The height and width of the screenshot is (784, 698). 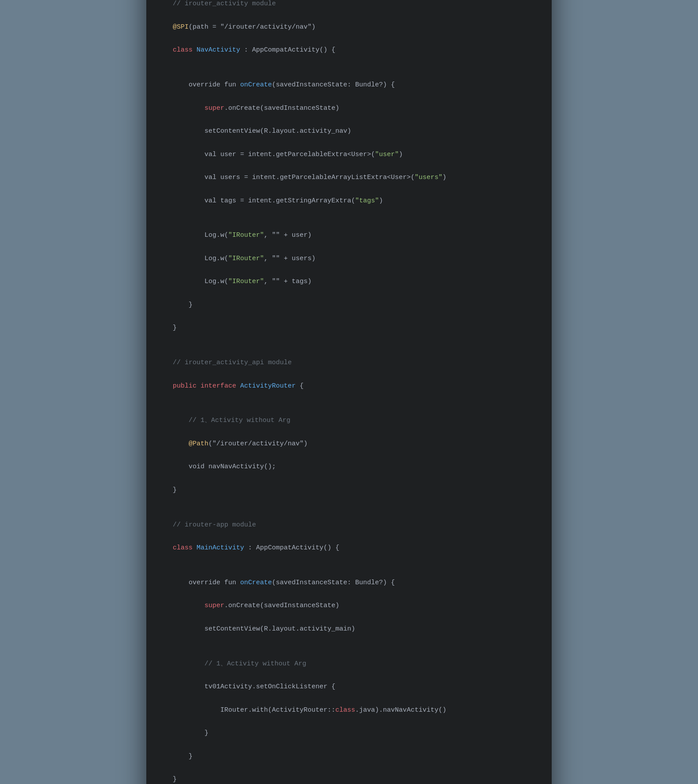 I want to click on code-line: public interface ActivityRouter {, so click(x=351, y=386).